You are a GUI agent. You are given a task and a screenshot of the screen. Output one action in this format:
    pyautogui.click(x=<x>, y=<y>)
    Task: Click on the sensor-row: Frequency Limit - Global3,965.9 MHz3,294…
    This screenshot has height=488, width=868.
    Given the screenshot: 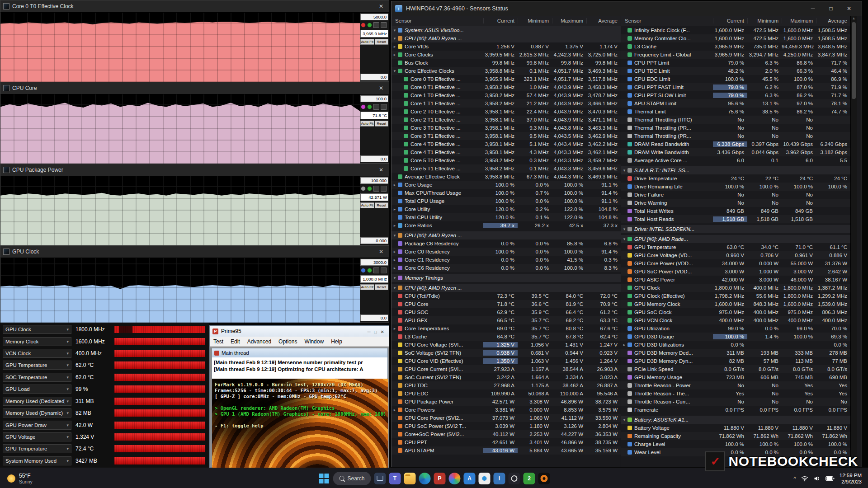 What is the action you would take?
    pyautogui.click(x=736, y=55)
    